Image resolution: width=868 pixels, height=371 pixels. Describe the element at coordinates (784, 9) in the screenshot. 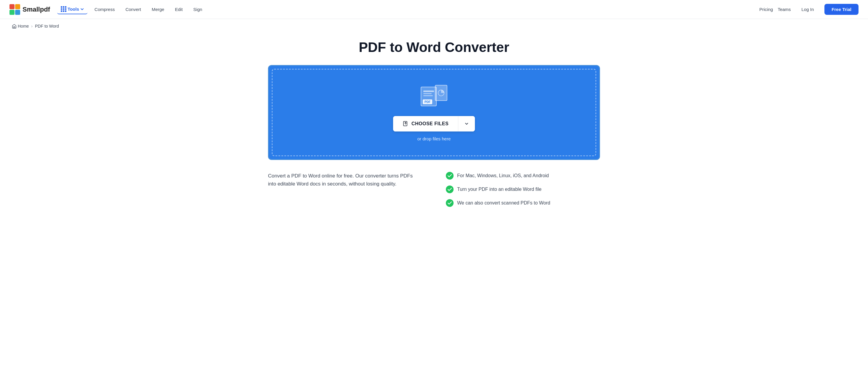

I see `teams-link: Teams` at that location.